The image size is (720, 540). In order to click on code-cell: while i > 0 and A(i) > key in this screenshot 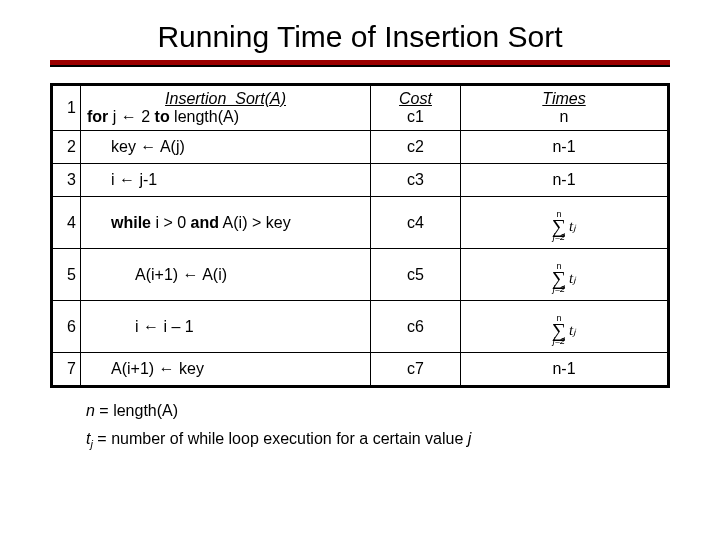, I will do `click(226, 223)`.